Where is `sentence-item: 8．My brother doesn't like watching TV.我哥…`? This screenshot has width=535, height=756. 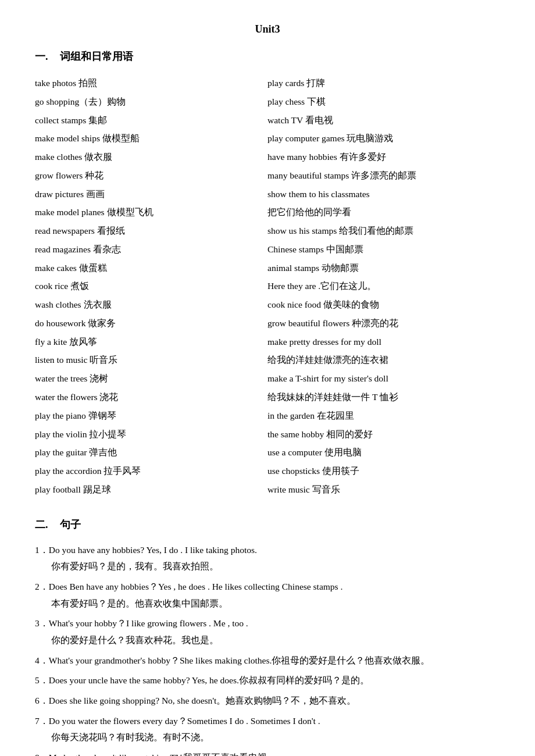 sentence-item: 8．My brother doesn't like watching TV.我哥… is located at coordinates (268, 753).